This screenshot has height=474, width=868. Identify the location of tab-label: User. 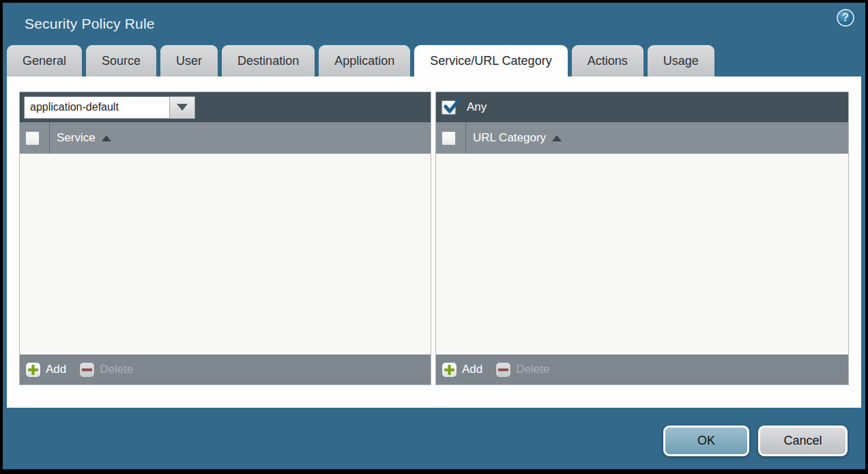
(189, 61).